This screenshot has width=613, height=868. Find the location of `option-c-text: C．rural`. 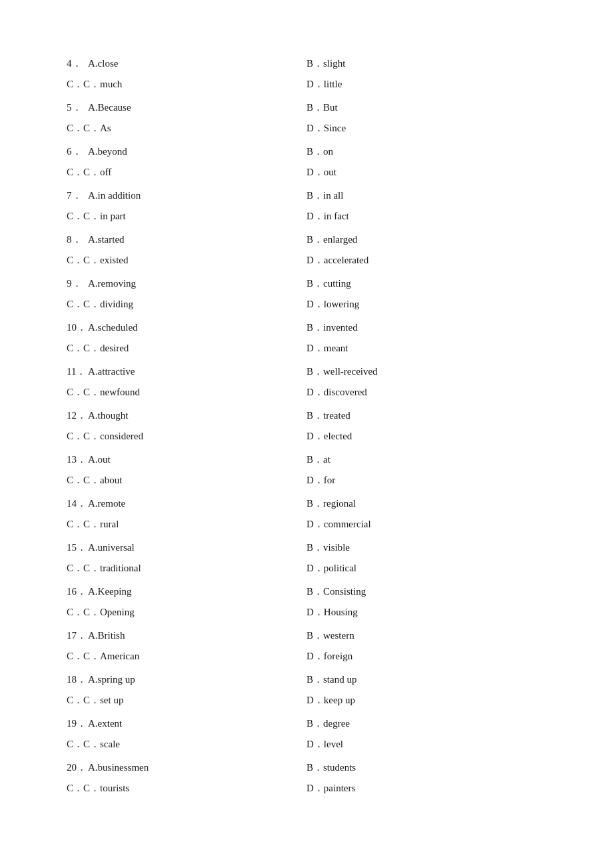

option-c-text: C．rural is located at coordinates (101, 524).